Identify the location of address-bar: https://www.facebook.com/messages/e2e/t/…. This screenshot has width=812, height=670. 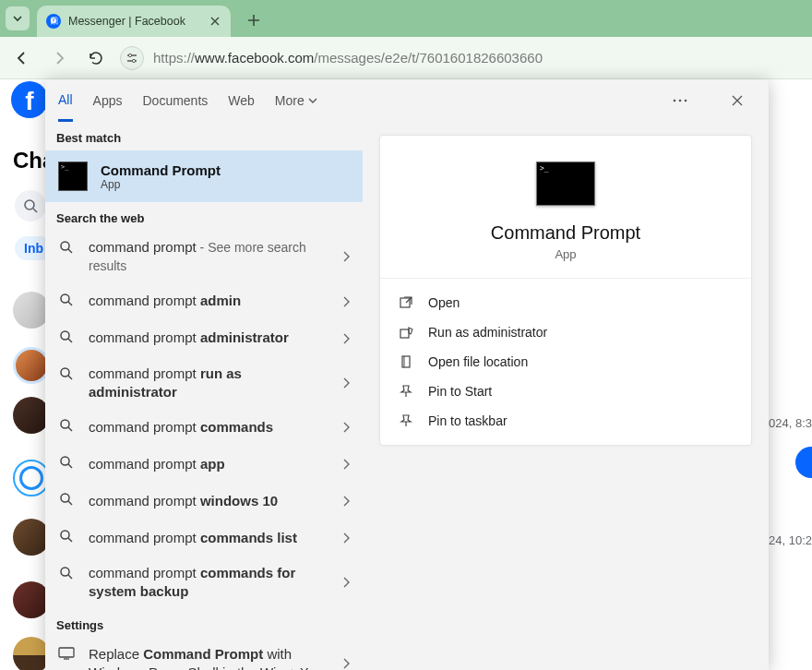
(461, 58).